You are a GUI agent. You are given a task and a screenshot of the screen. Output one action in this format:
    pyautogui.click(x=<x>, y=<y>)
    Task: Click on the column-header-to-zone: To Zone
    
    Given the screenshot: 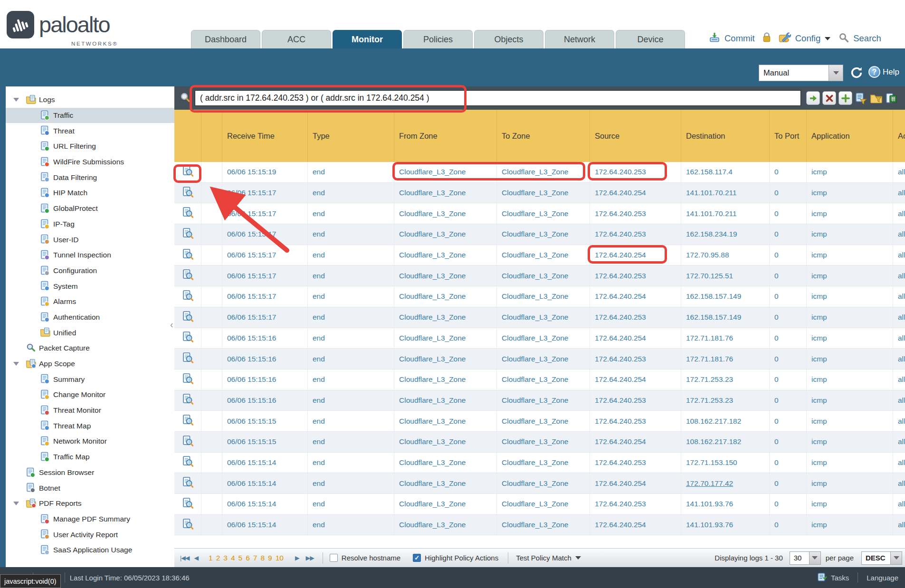 What is the action you would take?
    pyautogui.click(x=543, y=136)
    